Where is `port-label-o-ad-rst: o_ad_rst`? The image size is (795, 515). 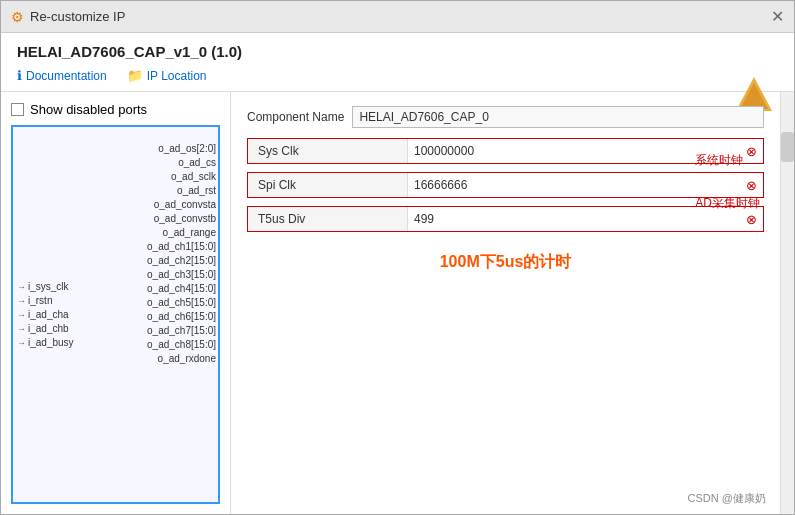 port-label-o-ad-rst: o_ad_rst is located at coordinates (196, 190).